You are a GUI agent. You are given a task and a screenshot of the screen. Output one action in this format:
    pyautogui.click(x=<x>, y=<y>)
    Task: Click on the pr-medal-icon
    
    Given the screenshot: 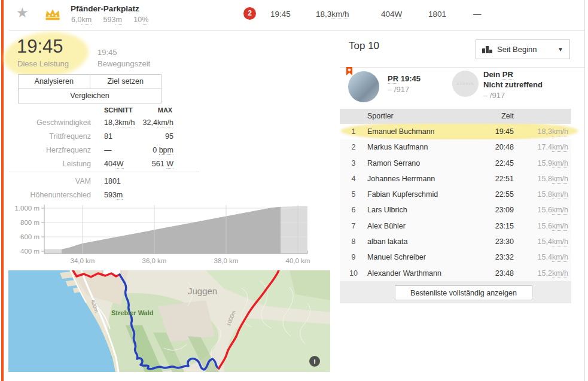 What is the action you would take?
    pyautogui.click(x=349, y=73)
    